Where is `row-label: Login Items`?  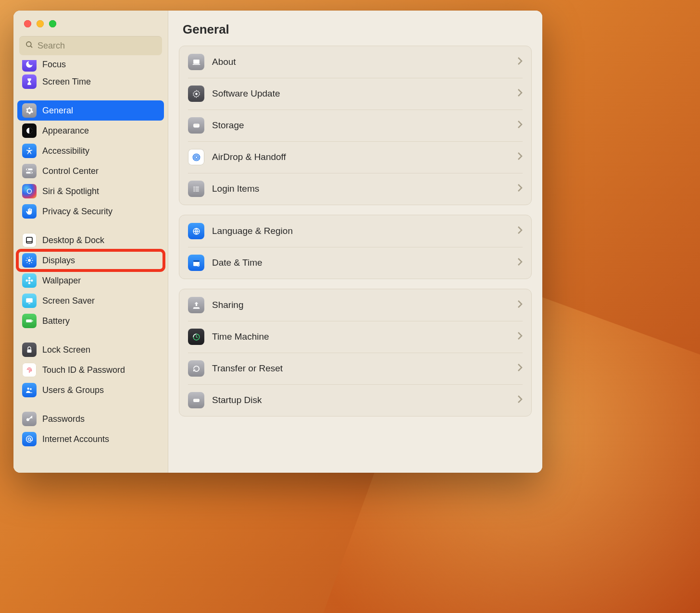
row-label: Login Items is located at coordinates (361, 189).